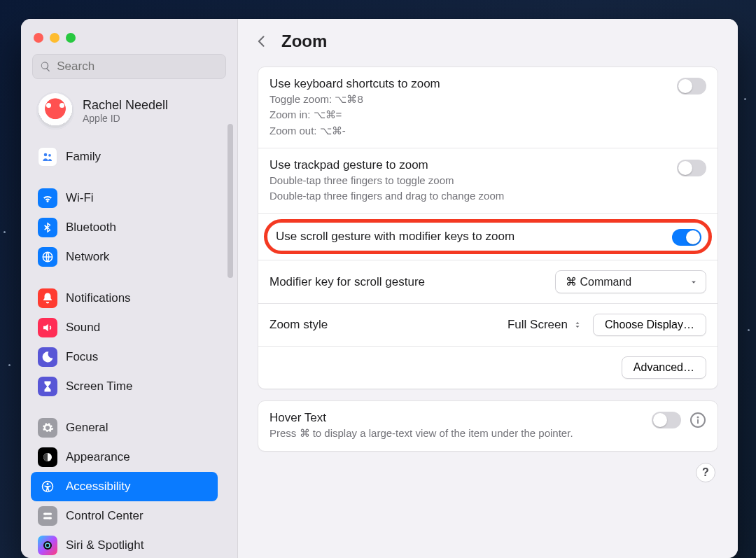 The image size is (756, 558). I want to click on sidebar-item-wifi: Wi-Fi, so click(125, 198).